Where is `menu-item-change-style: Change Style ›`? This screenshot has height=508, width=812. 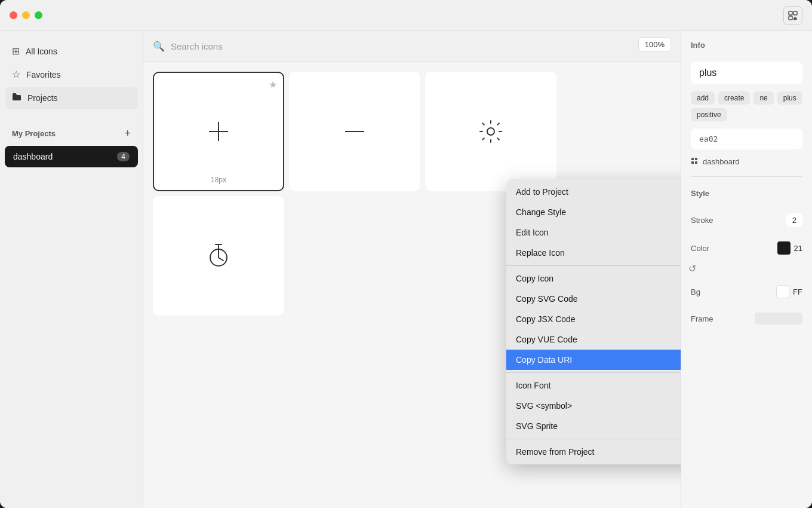 menu-item-change-style: Change Style › is located at coordinates (593, 212).